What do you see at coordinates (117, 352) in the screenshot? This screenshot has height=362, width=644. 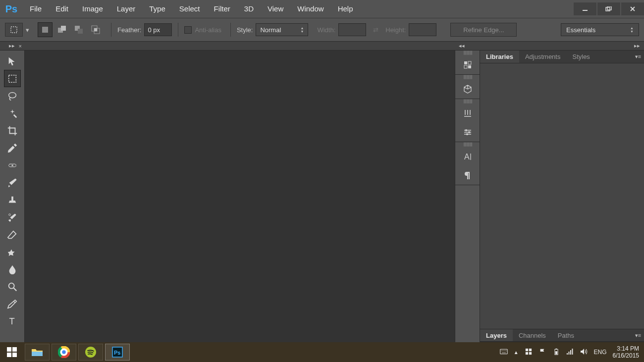 I see `task-photoshop: Ps` at bounding box center [117, 352].